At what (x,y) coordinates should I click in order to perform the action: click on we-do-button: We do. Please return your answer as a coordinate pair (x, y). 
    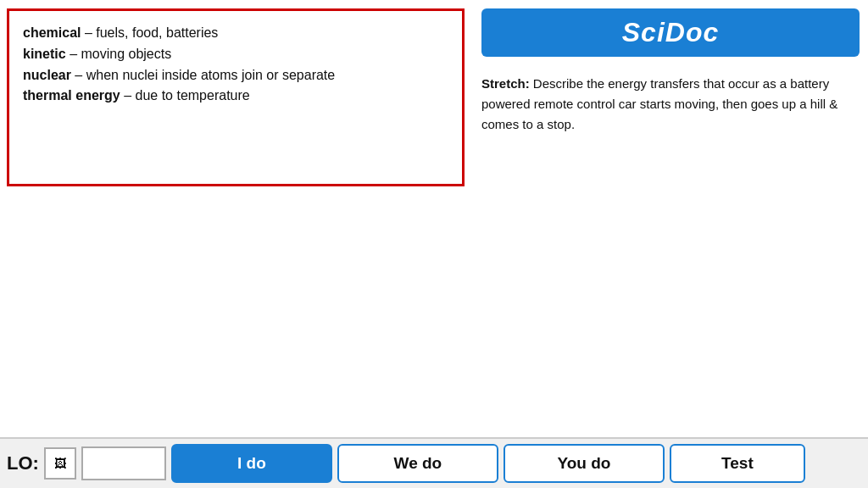
    Looking at the image, I should click on (418, 463).